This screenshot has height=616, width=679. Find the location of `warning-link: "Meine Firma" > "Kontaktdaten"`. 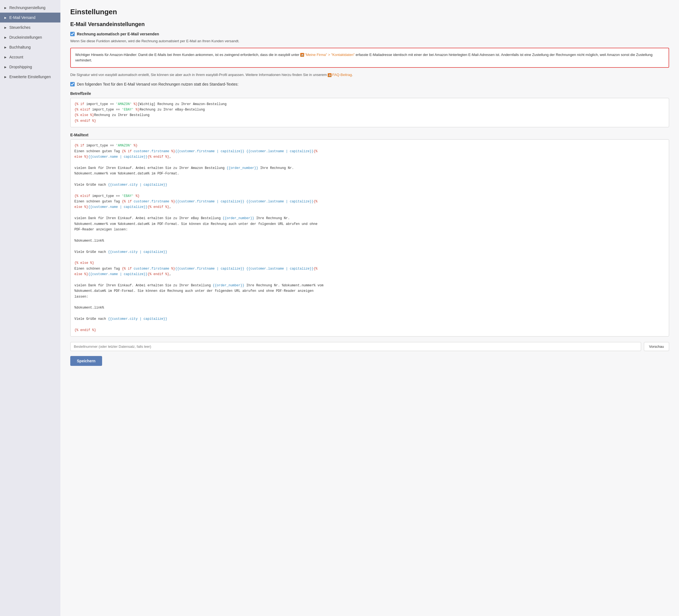

warning-link: "Meine Firma" > "Kontaktdaten" is located at coordinates (330, 55).